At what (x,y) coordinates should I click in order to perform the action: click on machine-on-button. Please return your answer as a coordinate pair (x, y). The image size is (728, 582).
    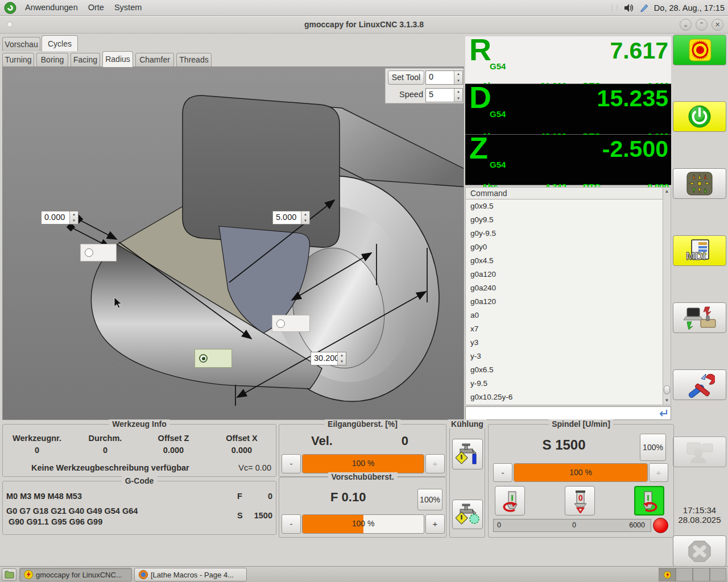
    Looking at the image, I should click on (700, 117).